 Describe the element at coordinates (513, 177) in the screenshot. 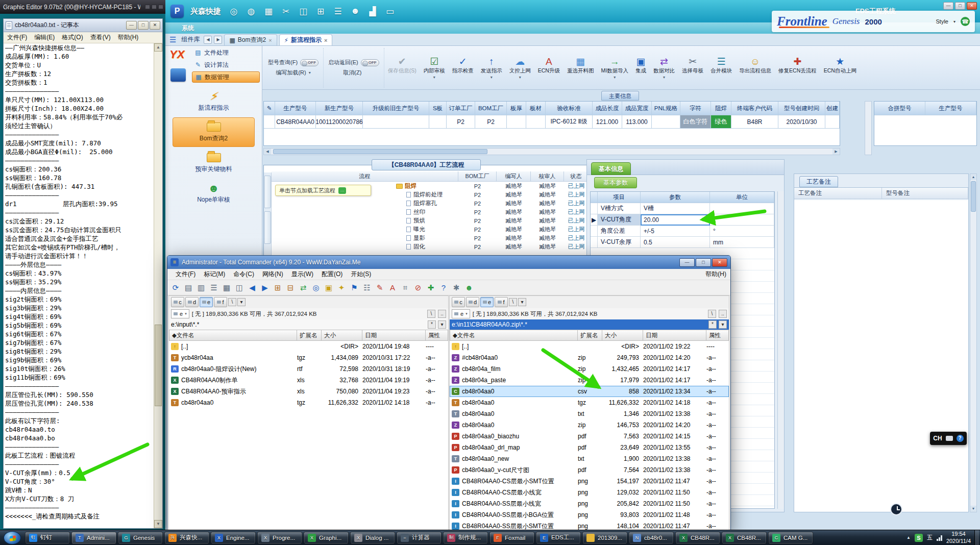

I see `column-header: 编写人` at that location.